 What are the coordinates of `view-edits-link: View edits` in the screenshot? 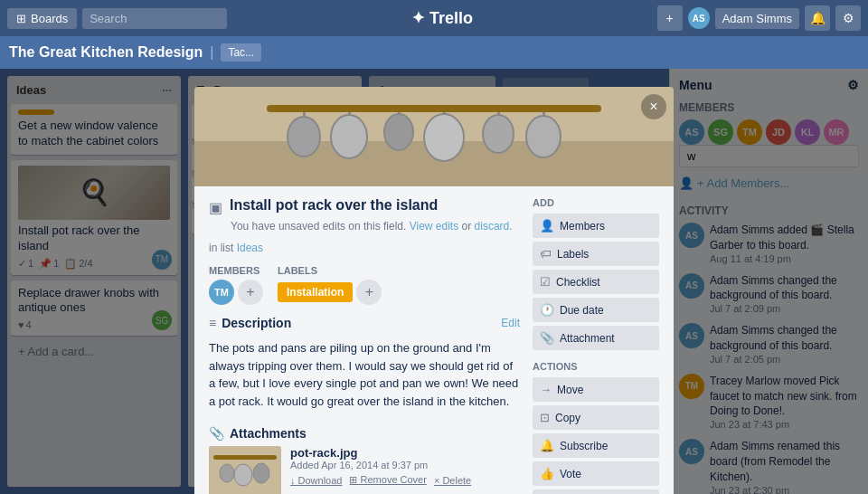 It's located at (434, 226).